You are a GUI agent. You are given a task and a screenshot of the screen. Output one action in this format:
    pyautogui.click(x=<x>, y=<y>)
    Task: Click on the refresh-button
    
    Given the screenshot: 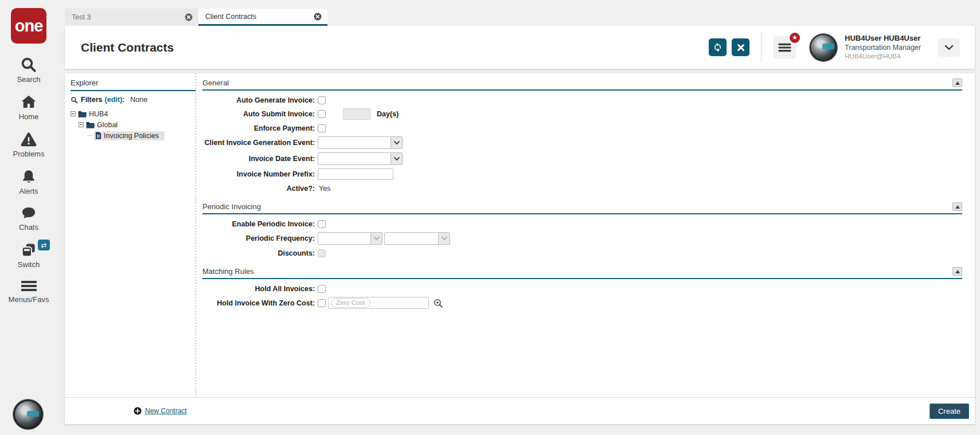 What is the action you would take?
    pyautogui.click(x=718, y=47)
    